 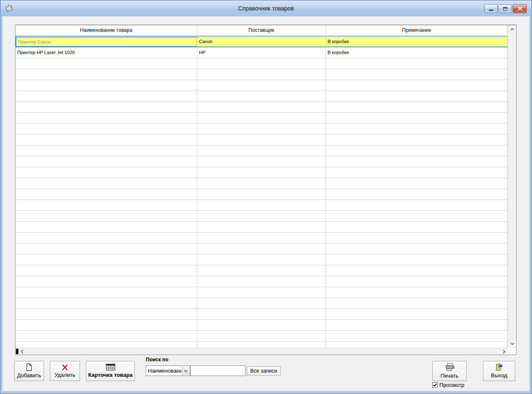 What do you see at coordinates (449, 371) in the screenshot?
I see `print-button: Печать` at bounding box center [449, 371].